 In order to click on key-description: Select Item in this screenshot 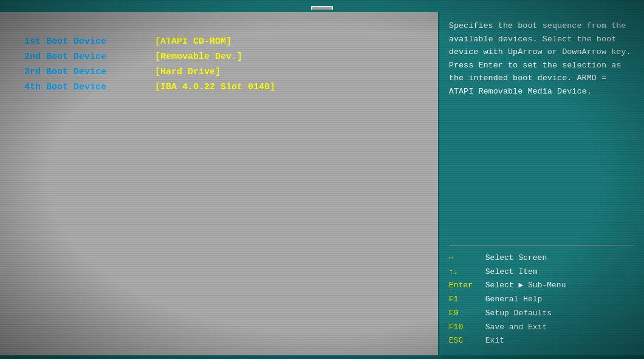, I will do `click(512, 272)`.